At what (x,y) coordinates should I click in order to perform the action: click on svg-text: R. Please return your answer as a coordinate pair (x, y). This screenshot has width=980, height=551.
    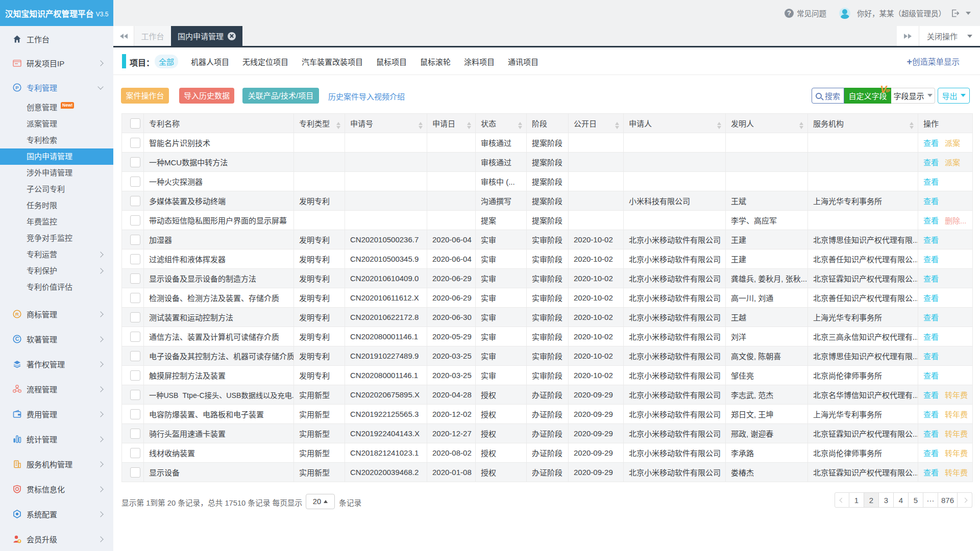
    Looking at the image, I should click on (17, 314).